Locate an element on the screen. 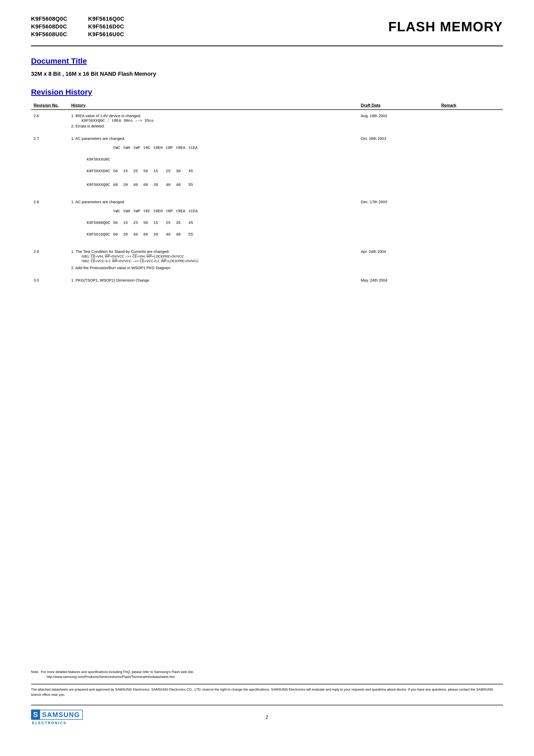 This screenshot has width=534, height=756. th-draft-date: Draft Date is located at coordinates (398, 106).